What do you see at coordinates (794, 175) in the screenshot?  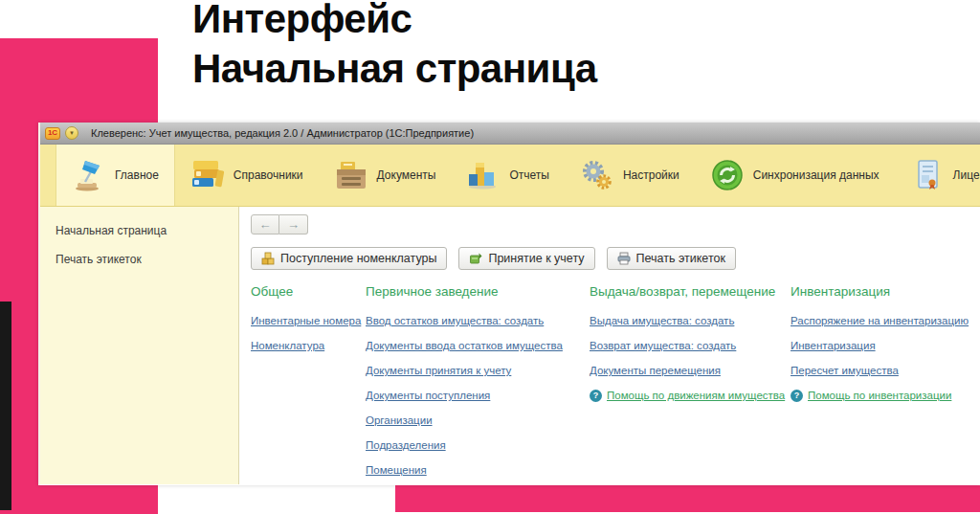 I see `tab-data-sync: Синхронизация данных` at bounding box center [794, 175].